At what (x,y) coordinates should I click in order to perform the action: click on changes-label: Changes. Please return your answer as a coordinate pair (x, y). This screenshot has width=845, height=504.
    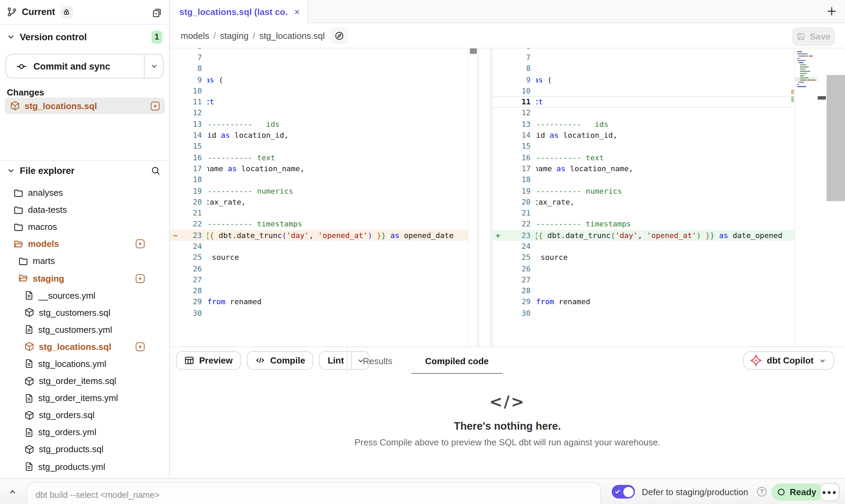
    Looking at the image, I should click on (26, 92).